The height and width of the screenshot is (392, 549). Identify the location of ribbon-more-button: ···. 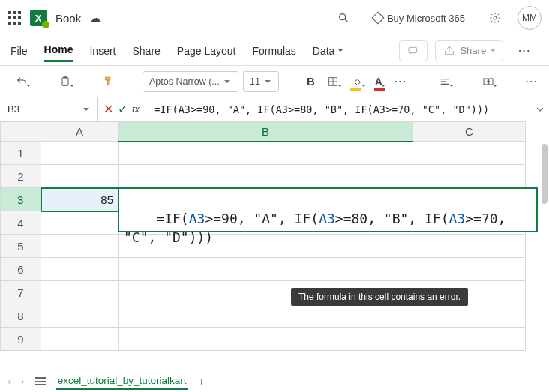
(532, 82).